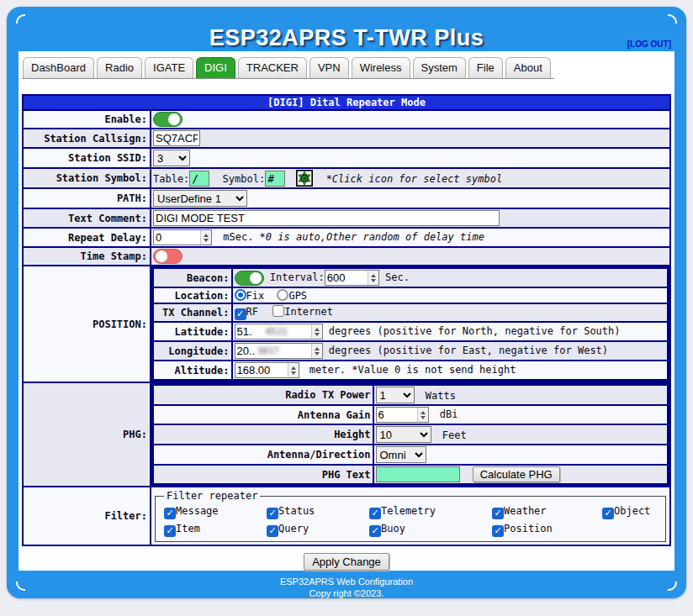  I want to click on tab-igate: IGATE, so click(169, 67).